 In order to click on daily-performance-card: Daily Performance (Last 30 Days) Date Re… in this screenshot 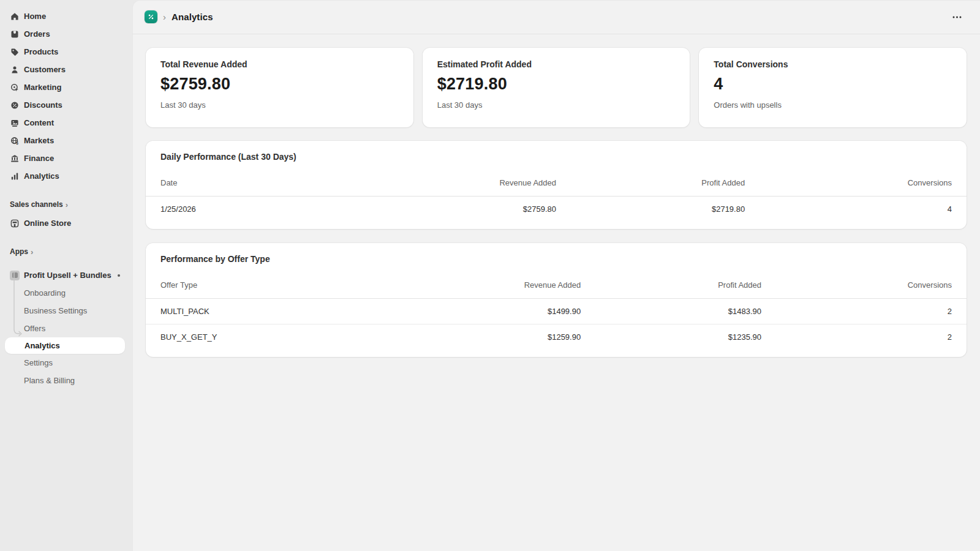, I will do `click(556, 185)`.